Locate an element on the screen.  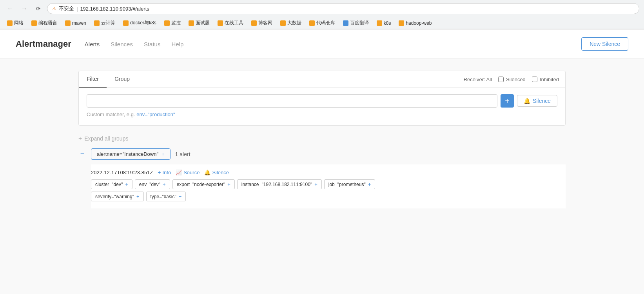
nav-link-status: Status is located at coordinates (152, 44).